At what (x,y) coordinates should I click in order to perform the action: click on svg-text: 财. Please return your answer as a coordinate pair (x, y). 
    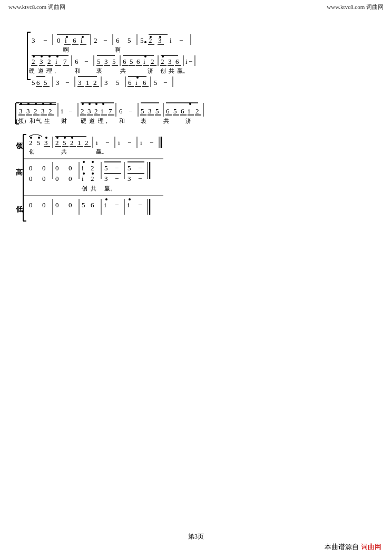
    Looking at the image, I should click on (64, 121).